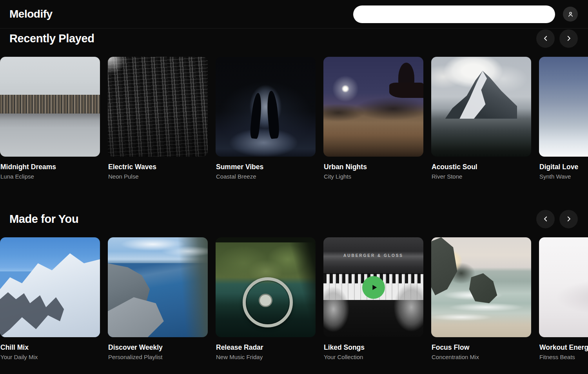 This screenshot has width=588, height=374. I want to click on card-subtitle: Your Collection, so click(373, 357).